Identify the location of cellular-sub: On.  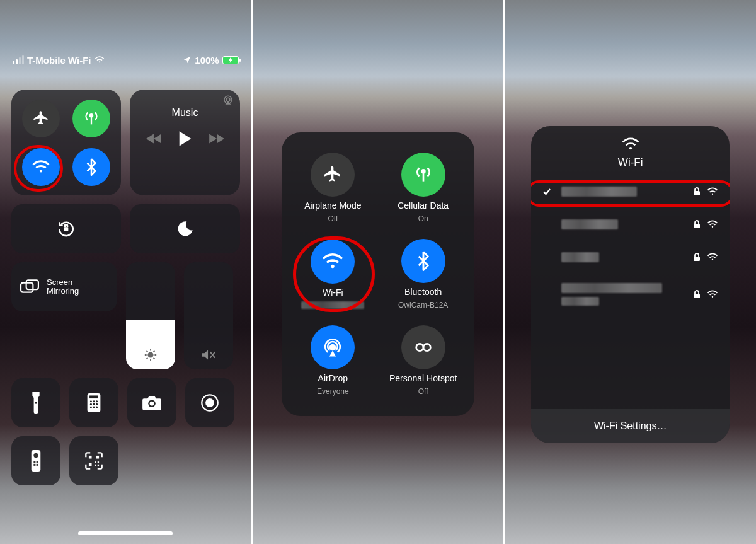
(423, 219).